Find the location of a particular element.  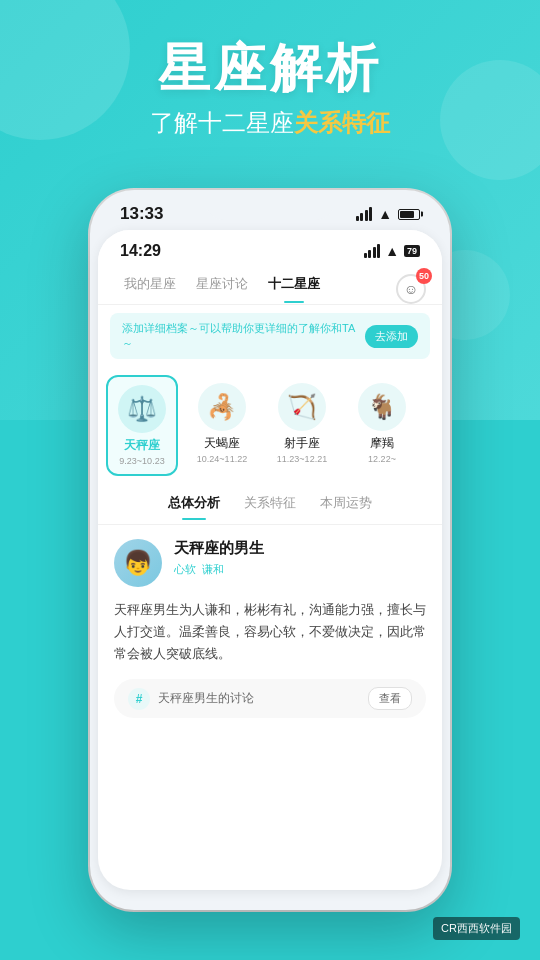

promo-banner: 添加详细档案～可以帮助你更详细的了解你和TA～ 去添加 is located at coordinates (270, 336).